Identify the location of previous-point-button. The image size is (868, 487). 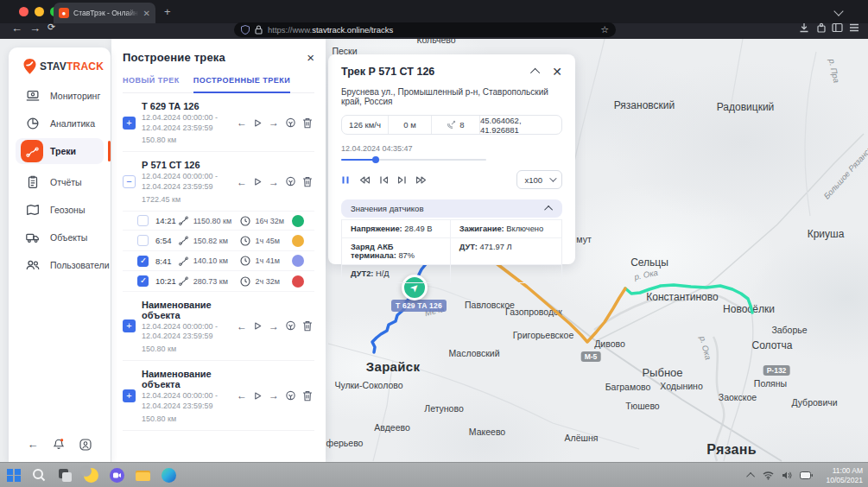
(383, 180).